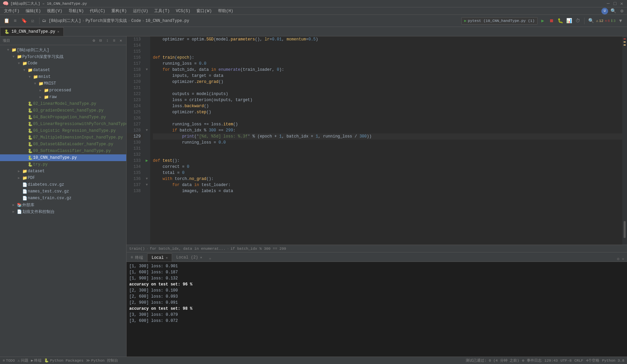 The width and height of the screenshot is (627, 364). Describe the element at coordinates (189, 257) in the screenshot. I see `tab-local2: Local (2) ✕` at that location.